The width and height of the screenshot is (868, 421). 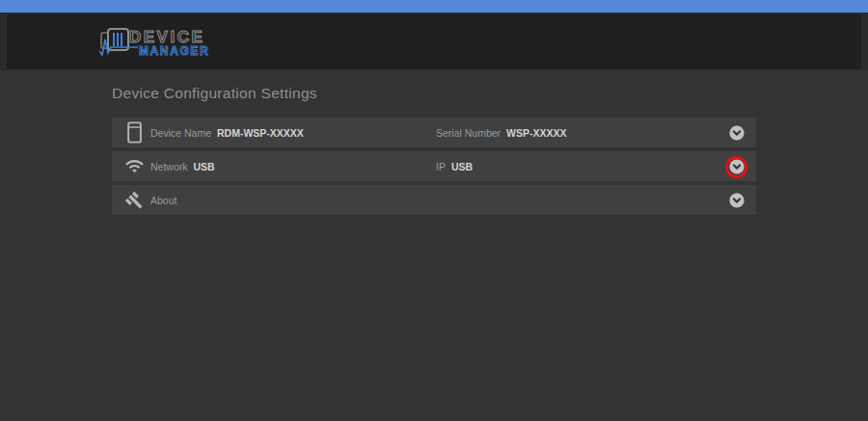 What do you see at coordinates (134, 200) in the screenshot?
I see `gavel-icon` at bounding box center [134, 200].